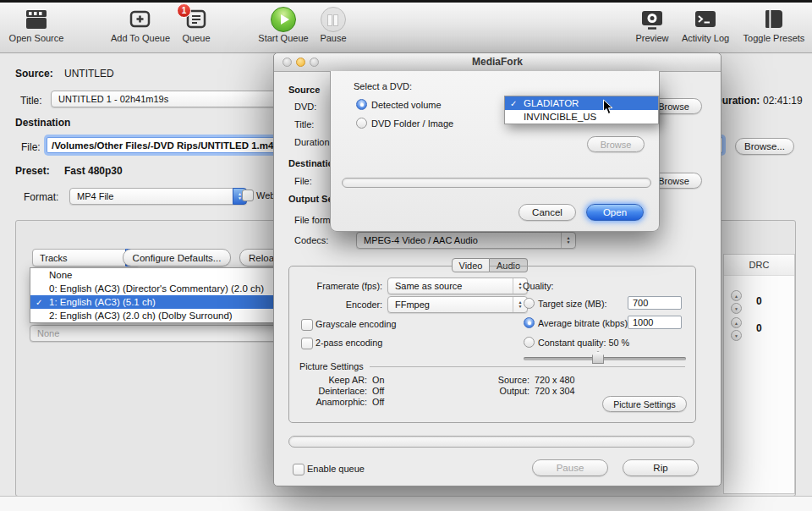 The image size is (812, 511). I want to click on close-button, so click(288, 63).